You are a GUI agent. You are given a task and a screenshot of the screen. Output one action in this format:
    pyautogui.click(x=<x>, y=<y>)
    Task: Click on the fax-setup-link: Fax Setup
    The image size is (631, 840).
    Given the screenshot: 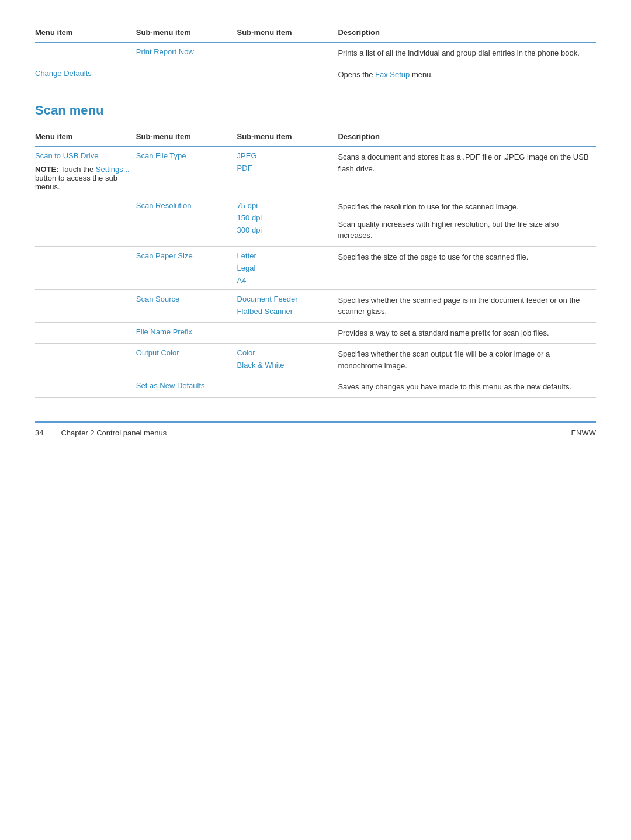 What is the action you would take?
    pyautogui.click(x=393, y=75)
    